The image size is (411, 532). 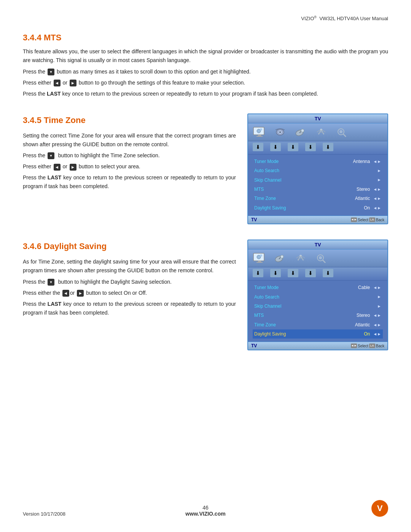 I want to click on tv-icons-row1-dl, so click(x=318, y=258).